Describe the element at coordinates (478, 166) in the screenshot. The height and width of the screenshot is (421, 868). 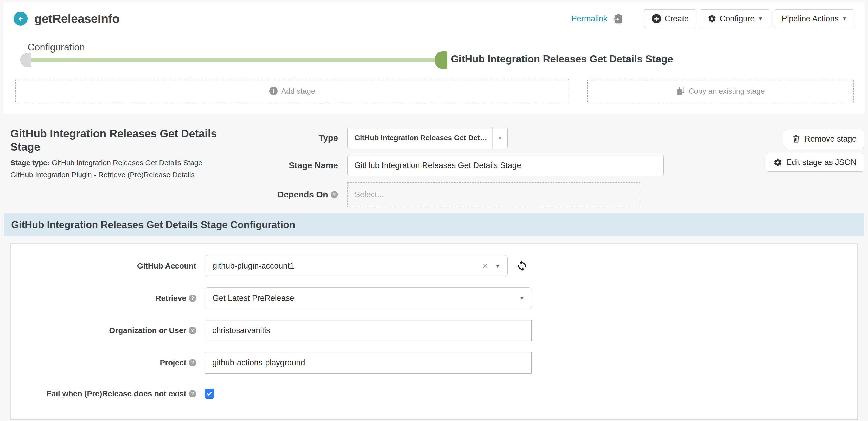
I see `stage-name-row: Stage Name` at that location.